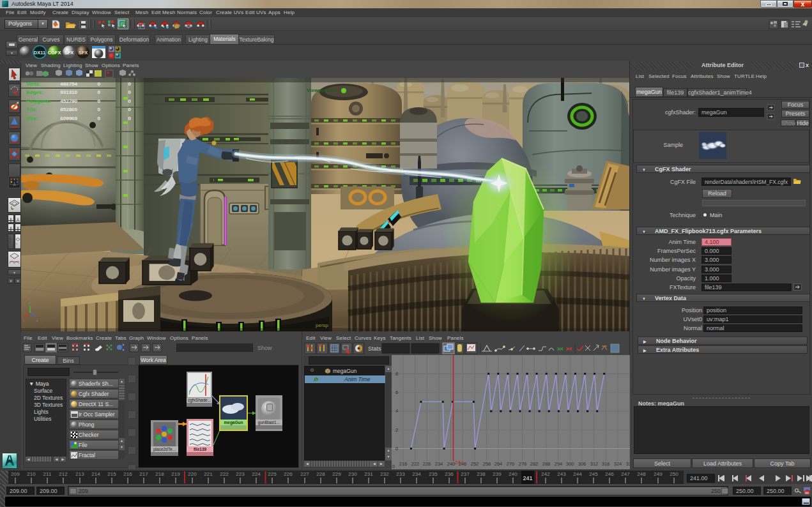 The image size is (812, 507). What do you see at coordinates (38, 101) in the screenshot?
I see `svg-text: Polygons:` at bounding box center [38, 101].